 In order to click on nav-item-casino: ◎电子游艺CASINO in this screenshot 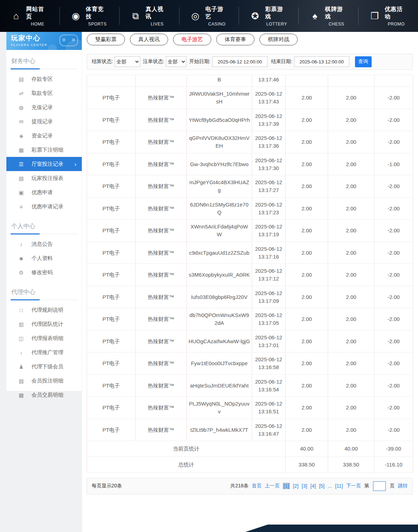, I will do `click(210, 16)`.